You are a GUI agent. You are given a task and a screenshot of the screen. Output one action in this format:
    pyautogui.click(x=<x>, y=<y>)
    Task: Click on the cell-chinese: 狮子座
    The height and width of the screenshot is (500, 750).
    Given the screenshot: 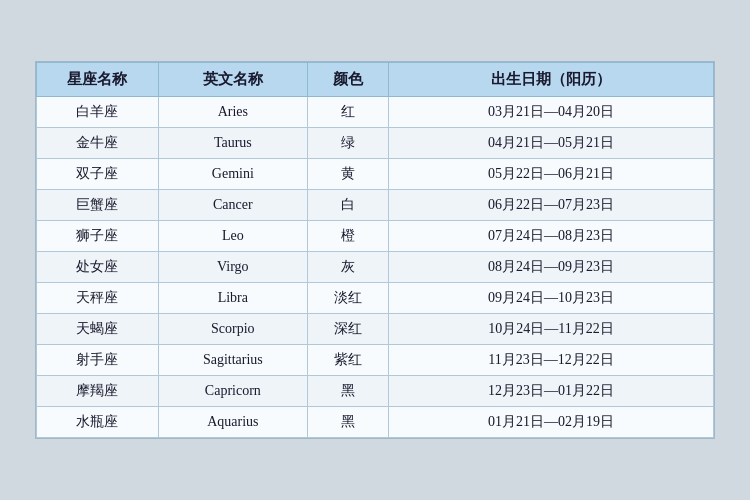 What is the action you would take?
    pyautogui.click(x=98, y=236)
    